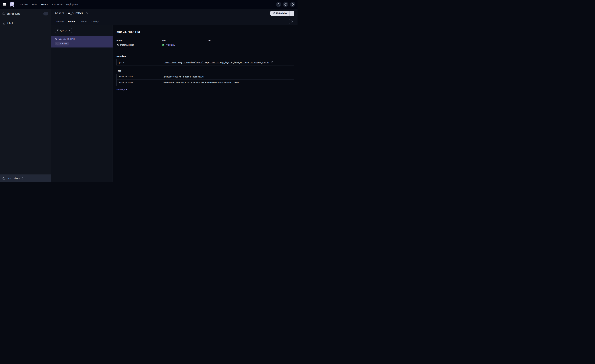  I want to click on nav-deployment: Deployment, so click(72, 4).